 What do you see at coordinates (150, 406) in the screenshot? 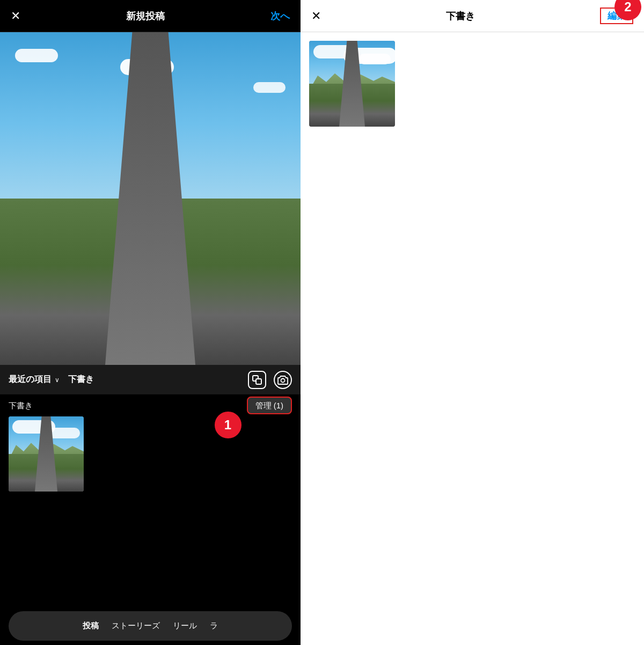
I see `draft-section-header: 下書き 管理 (1) 1` at bounding box center [150, 406].